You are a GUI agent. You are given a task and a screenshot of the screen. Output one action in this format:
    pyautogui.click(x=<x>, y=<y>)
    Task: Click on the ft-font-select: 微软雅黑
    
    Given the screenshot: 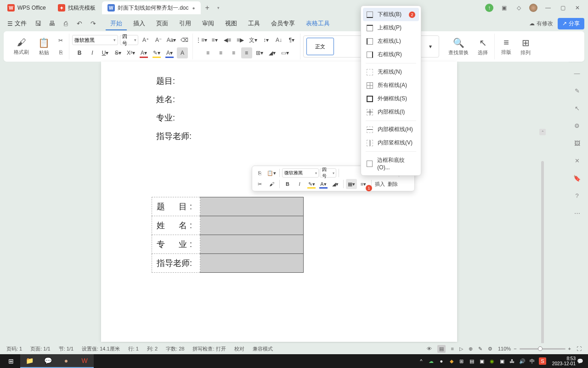 What is the action you would take?
    pyautogui.click(x=300, y=173)
    